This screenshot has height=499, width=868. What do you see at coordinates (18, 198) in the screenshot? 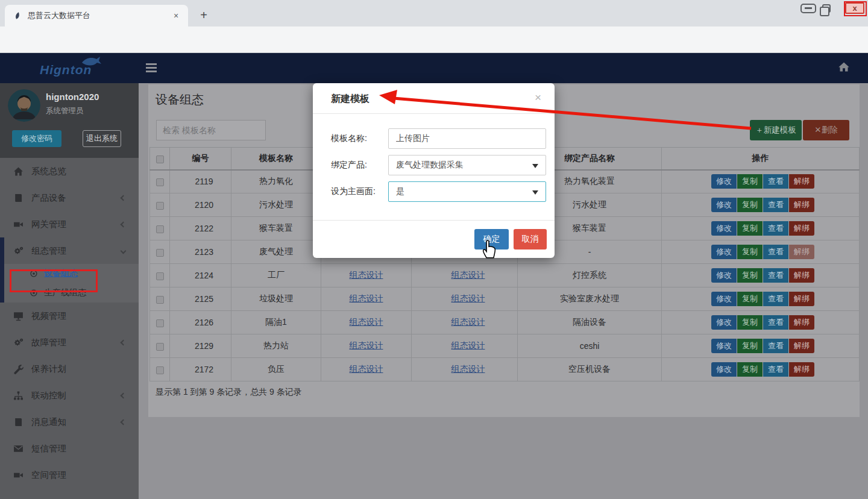
I see `book-icon` at bounding box center [18, 198].